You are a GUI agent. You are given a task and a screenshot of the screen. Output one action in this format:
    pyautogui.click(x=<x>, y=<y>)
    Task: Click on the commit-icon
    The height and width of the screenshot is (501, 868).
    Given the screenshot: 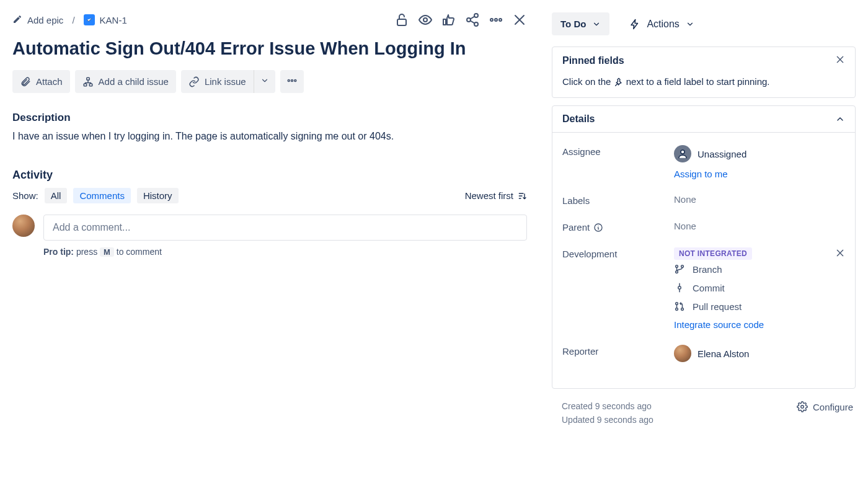 What is the action you would take?
    pyautogui.click(x=680, y=288)
    